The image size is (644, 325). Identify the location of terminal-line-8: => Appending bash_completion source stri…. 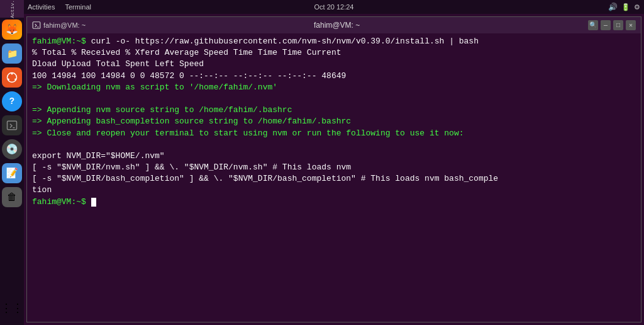
(334, 122).